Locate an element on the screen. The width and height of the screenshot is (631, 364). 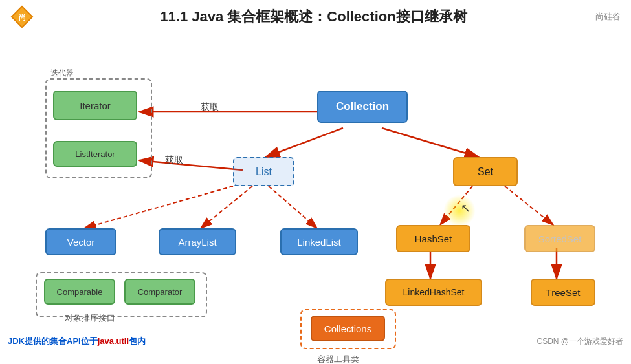
brand-label: 尚硅谷 is located at coordinates (604, 17).